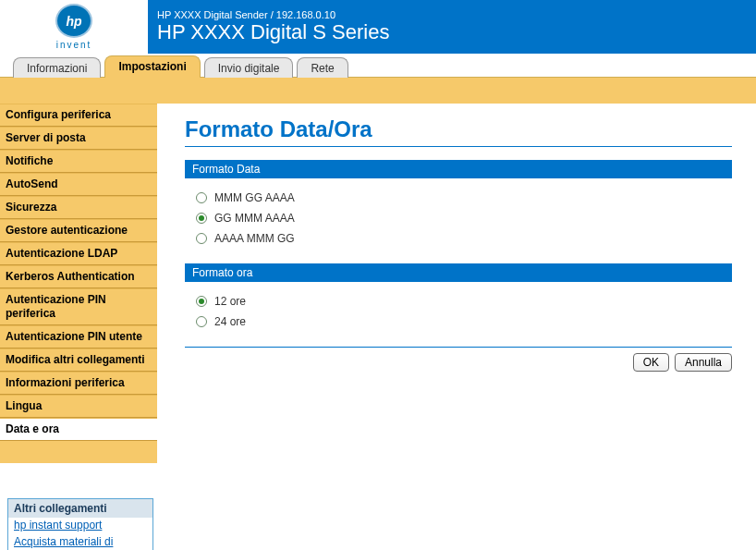 Image resolution: width=756 pixels, height=550 pixels. I want to click on sidebar-item-modifica-altri-collegamenti: Modifica altri collegamenti, so click(79, 361).